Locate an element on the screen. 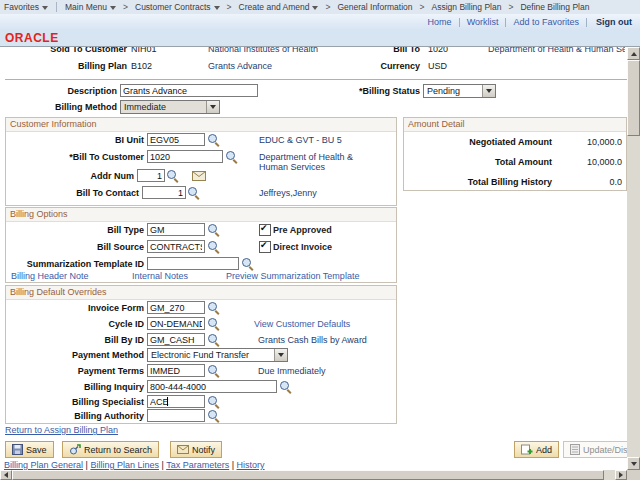  billing-plan-label: Billing Plan is located at coordinates (76, 66).